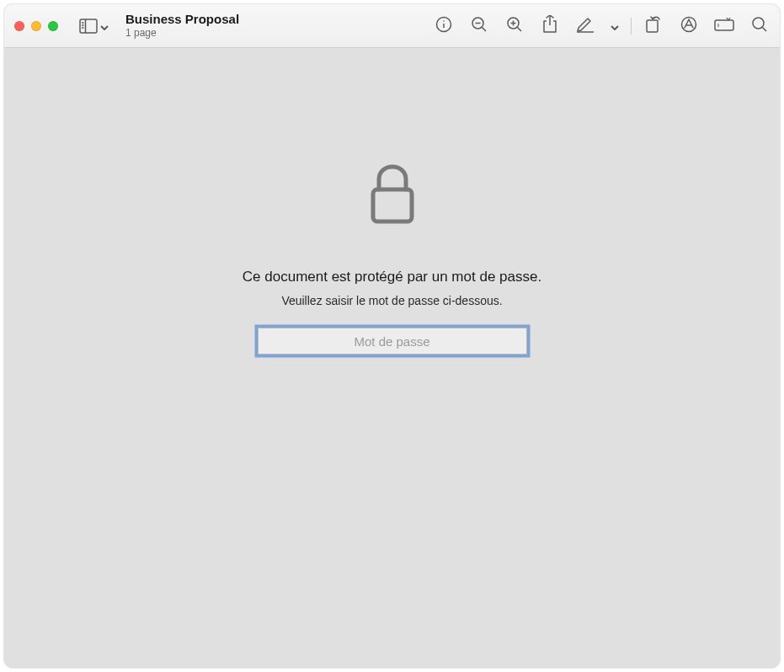  I want to click on document-title: Business Proposal, so click(182, 19).